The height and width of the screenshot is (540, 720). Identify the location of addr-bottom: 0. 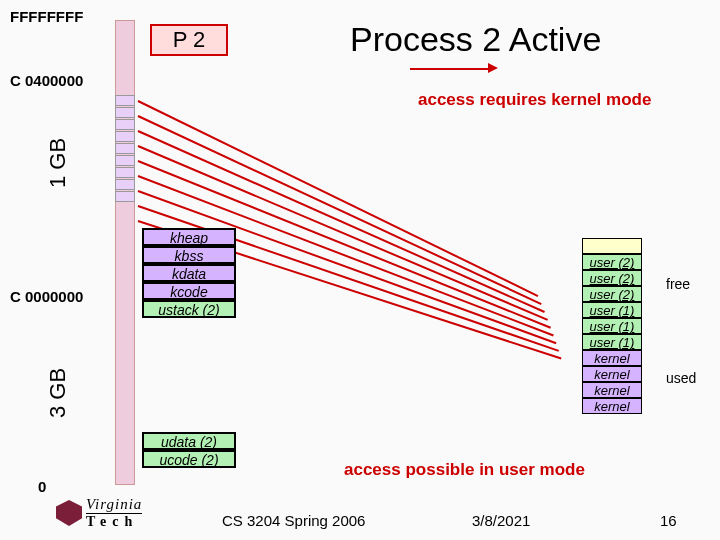
(42, 486).